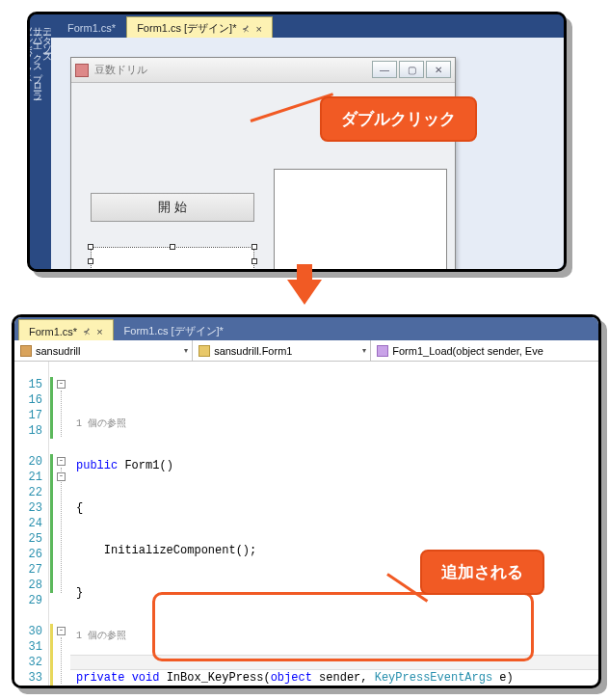 The height and width of the screenshot is (700, 609). I want to click on vs-side-toolbar: データソース サーバーエクスプローラー ツールボックス, so click(40, 142).